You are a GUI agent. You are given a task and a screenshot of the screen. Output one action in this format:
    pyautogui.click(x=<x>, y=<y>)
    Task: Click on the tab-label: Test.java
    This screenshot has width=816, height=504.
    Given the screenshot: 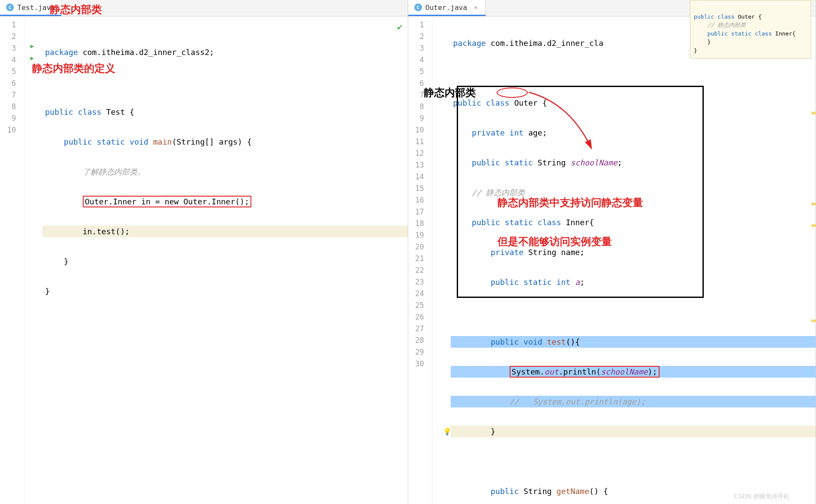 What is the action you would take?
    pyautogui.click(x=36, y=8)
    